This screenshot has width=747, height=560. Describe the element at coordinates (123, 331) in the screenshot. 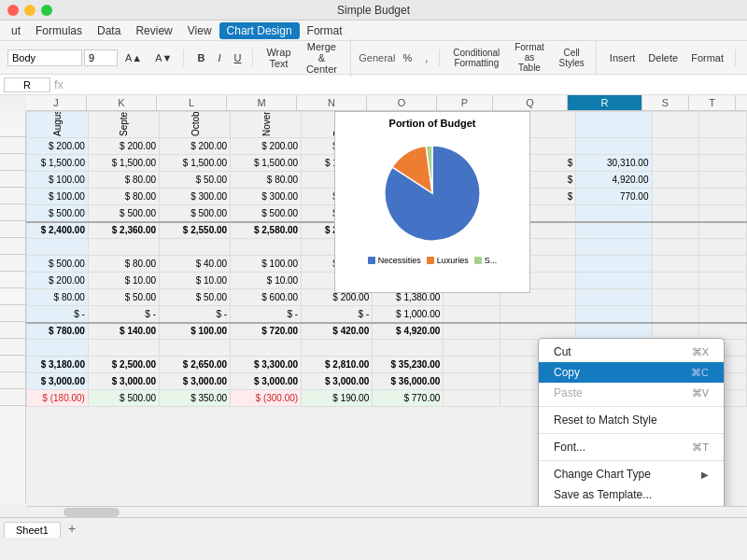

I see `cell-k12: $ 140.00` at that location.